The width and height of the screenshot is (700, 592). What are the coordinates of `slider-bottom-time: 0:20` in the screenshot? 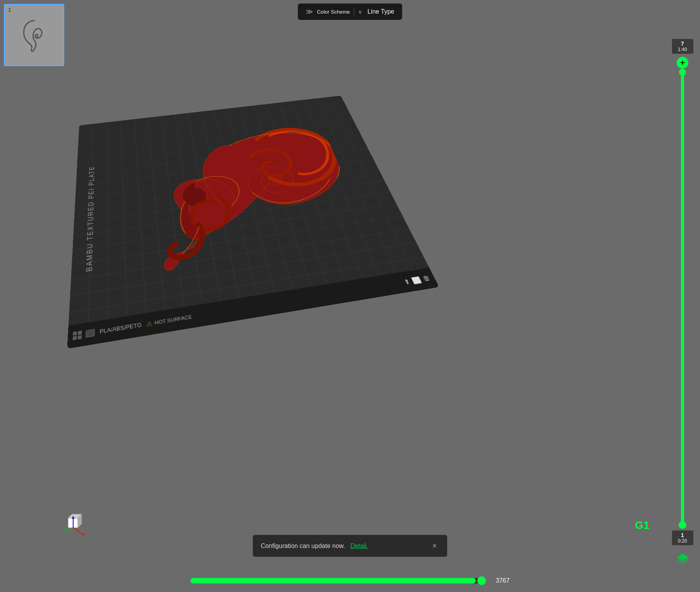 It's located at (683, 541).